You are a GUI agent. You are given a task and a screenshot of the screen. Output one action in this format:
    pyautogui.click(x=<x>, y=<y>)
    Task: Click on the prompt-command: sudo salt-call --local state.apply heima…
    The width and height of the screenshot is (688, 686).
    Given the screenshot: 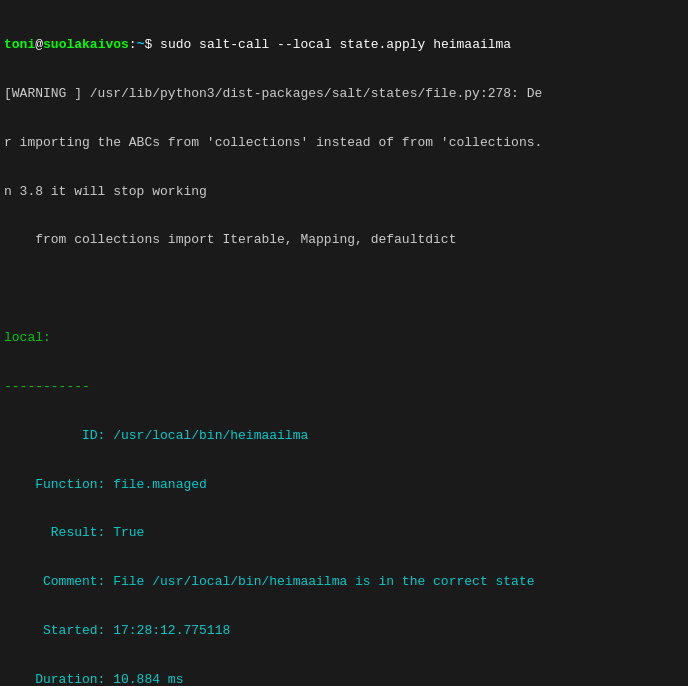 What is the action you would take?
    pyautogui.click(x=332, y=44)
    